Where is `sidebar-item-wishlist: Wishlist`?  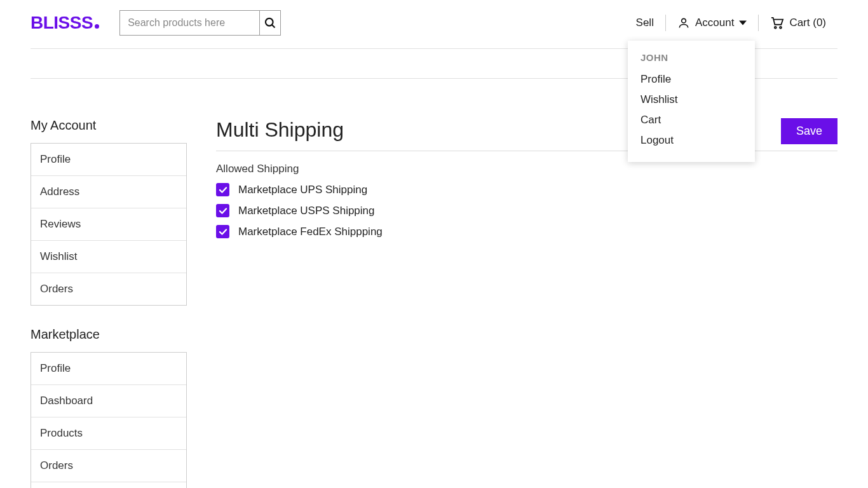 sidebar-item-wishlist: Wishlist is located at coordinates (109, 257).